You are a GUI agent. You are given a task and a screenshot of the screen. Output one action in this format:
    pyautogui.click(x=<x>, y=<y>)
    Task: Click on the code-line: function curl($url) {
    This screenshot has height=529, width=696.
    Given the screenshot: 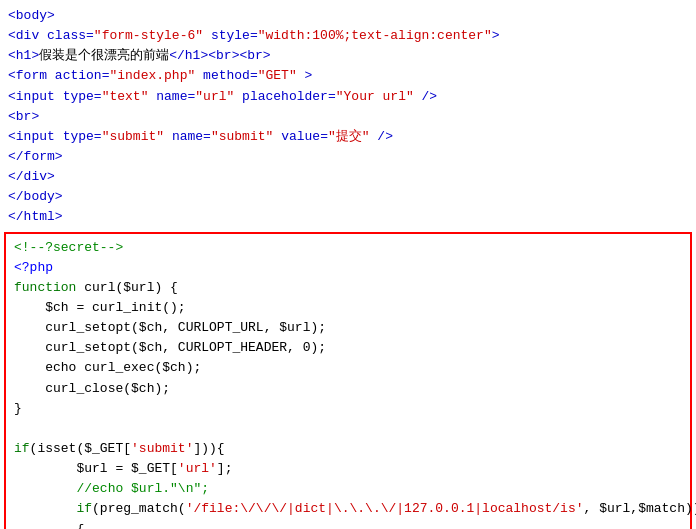 What is the action you would take?
    pyautogui.click(x=348, y=288)
    